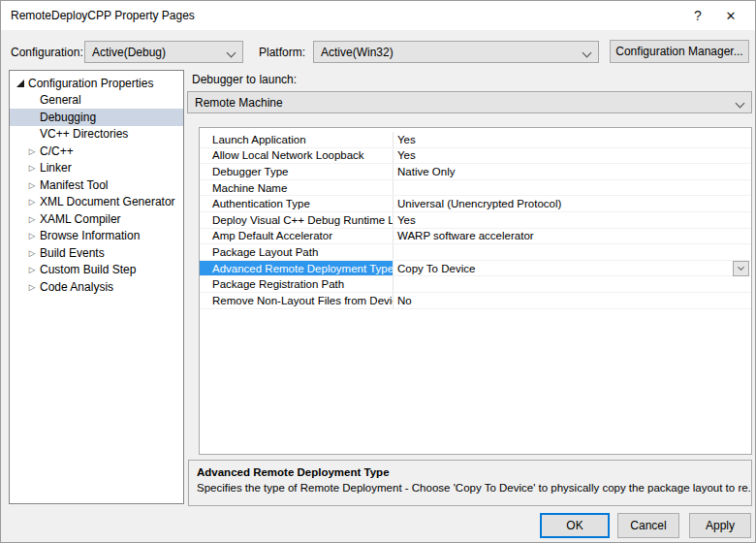 The width and height of the screenshot is (756, 543). I want to click on property-name: Allow Local Network Loopback, so click(297, 156).